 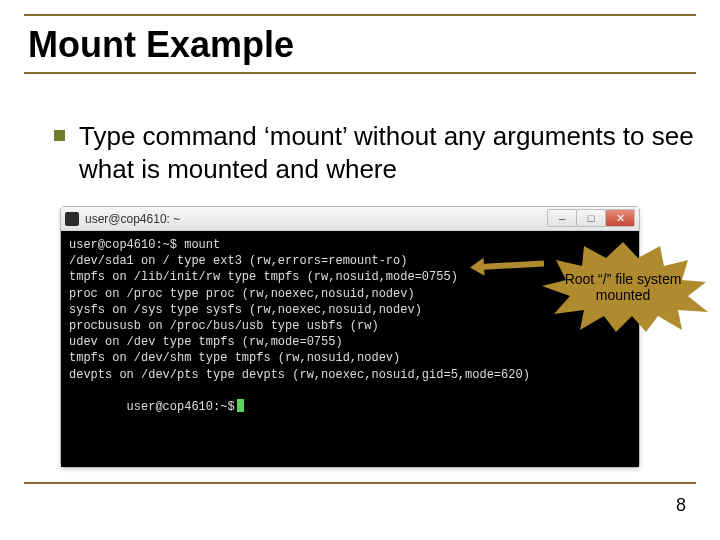 I want to click on window-titlebar: user@cop4610: ~ – □ ✕, so click(x=350, y=219).